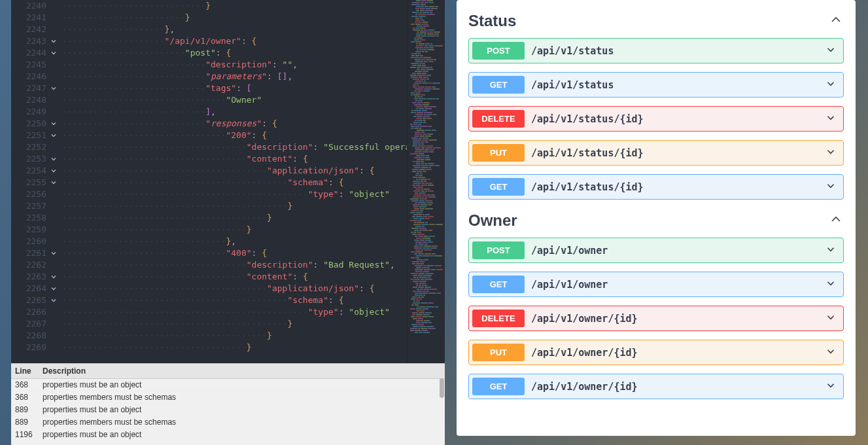  What do you see at coordinates (234, 88) in the screenshot?
I see `code-line: ····························"tags": [` at bounding box center [234, 88].